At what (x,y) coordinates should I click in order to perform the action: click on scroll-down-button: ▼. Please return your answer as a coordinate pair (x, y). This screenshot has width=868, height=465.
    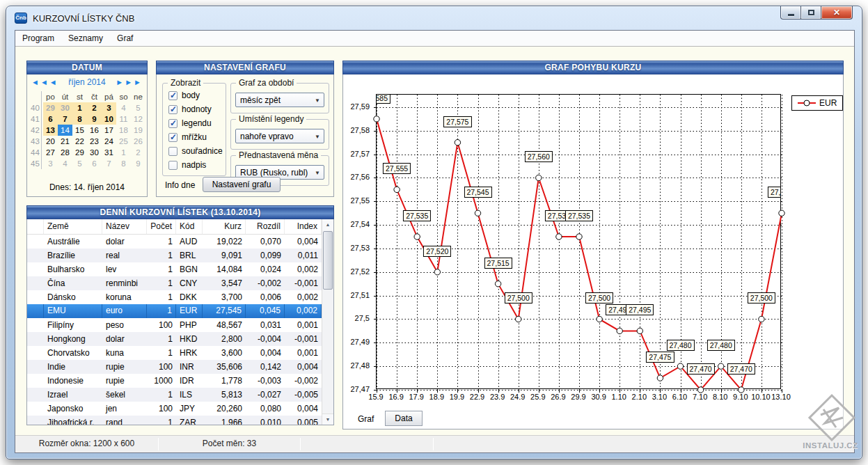
    Looking at the image, I should click on (328, 419).